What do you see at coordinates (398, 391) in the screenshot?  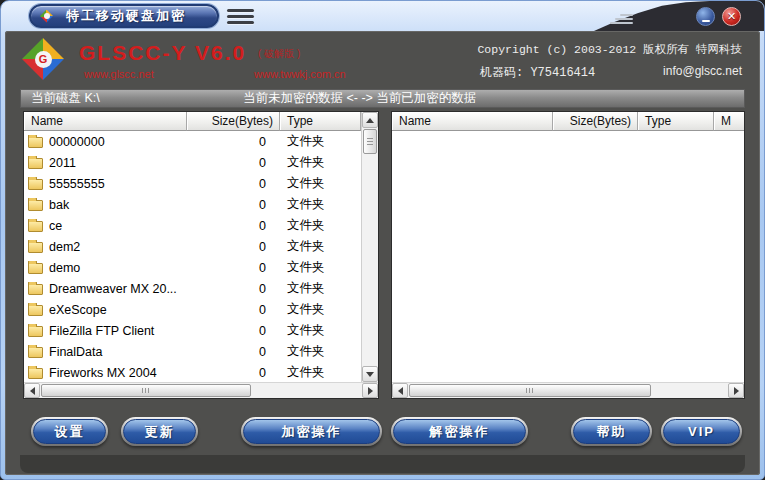 I see `arrow-left-icon` at bounding box center [398, 391].